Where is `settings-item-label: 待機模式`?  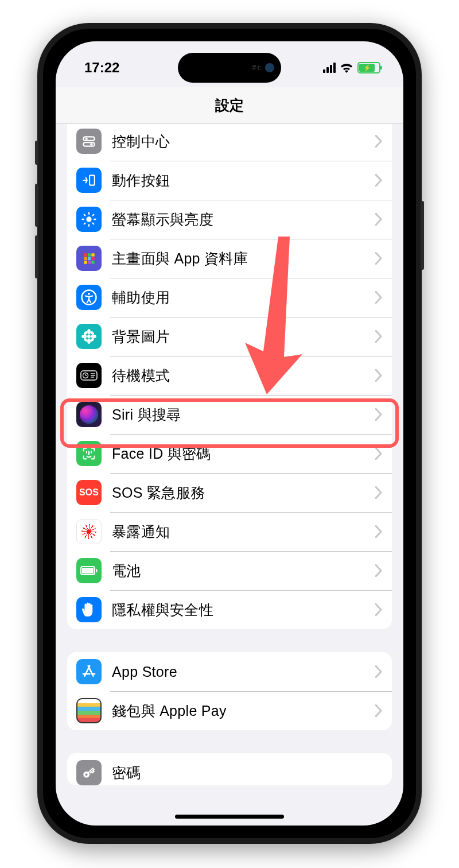 settings-item-label: 待機模式 is located at coordinates (243, 375).